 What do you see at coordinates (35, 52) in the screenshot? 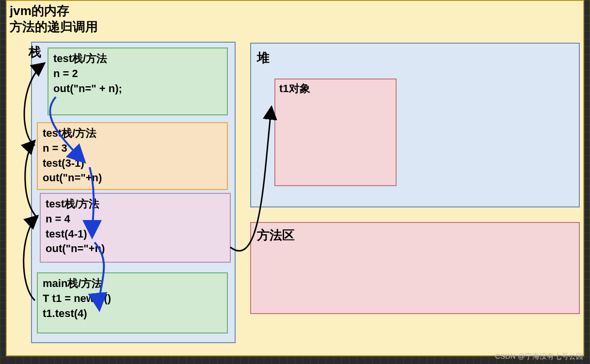
I see `stack-label: 栈` at bounding box center [35, 52].